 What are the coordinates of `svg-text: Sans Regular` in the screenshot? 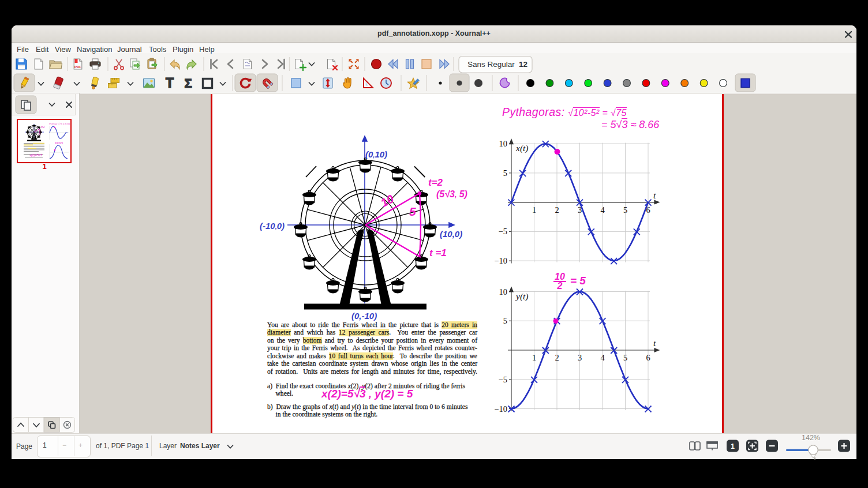 It's located at (491, 65).